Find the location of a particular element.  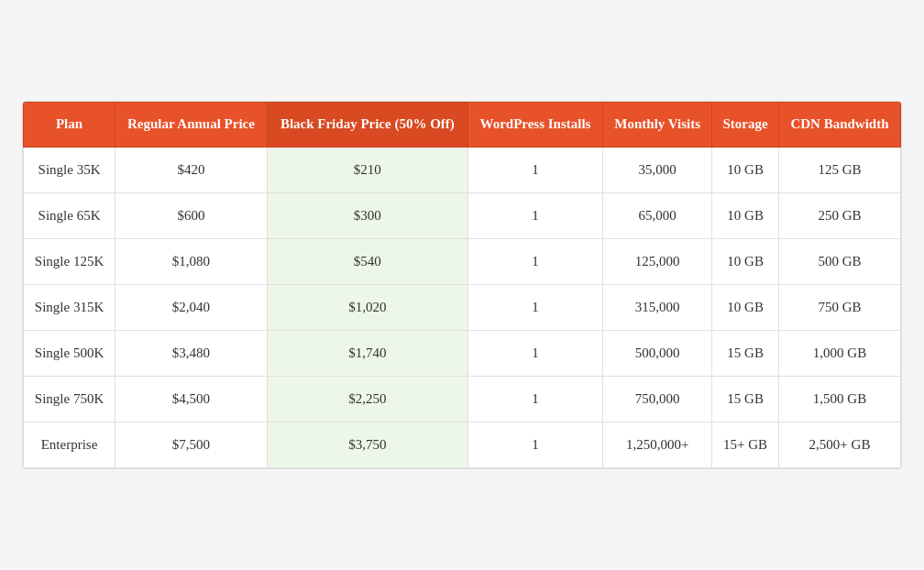

cell-black-friday-price: $2,250 is located at coordinates (367, 399).